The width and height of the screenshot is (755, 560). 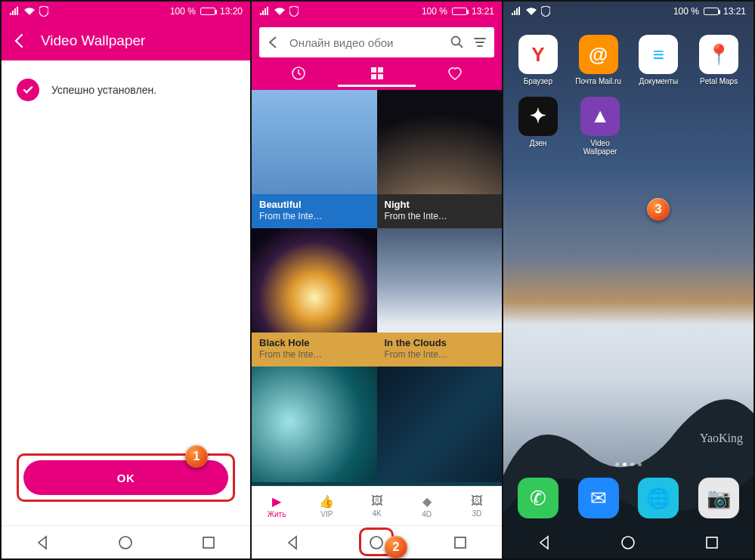 What do you see at coordinates (125, 90) in the screenshot?
I see `success-row: Успешно установлен.` at bounding box center [125, 90].